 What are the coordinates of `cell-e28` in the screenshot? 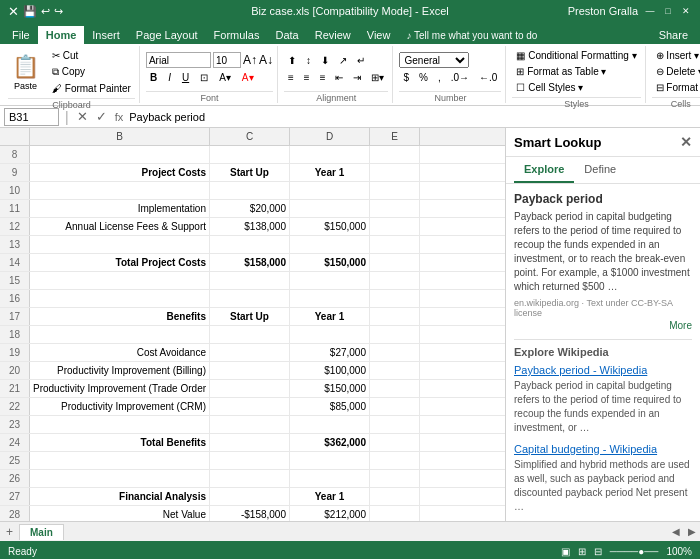 It's located at (395, 514).